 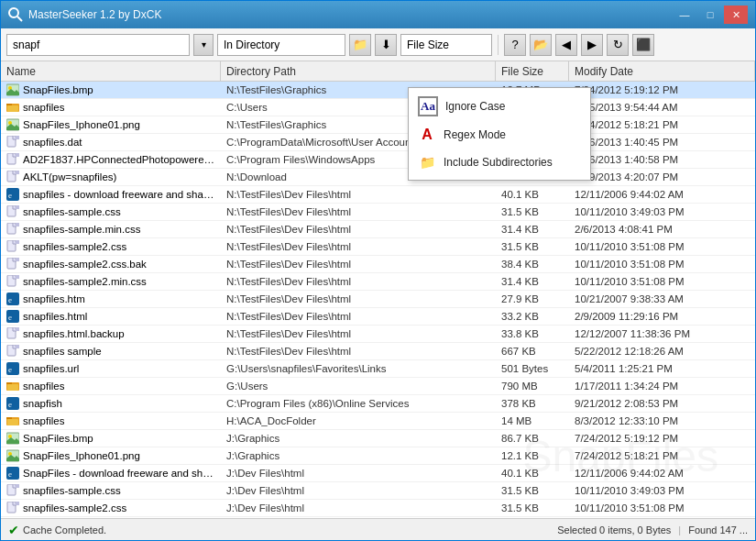 I want to click on file-date-cell: 2/6/2013 4:08:41 PM, so click(x=662, y=229).